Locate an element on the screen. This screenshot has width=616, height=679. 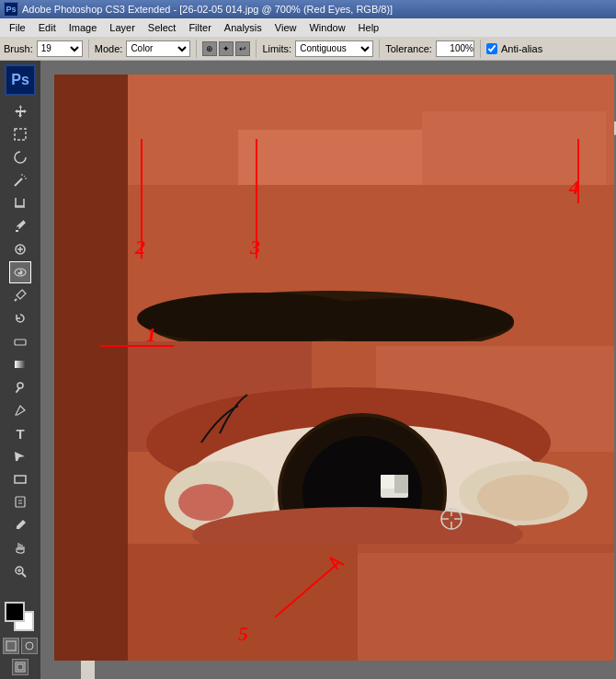
standard-mode-btn is located at coordinates (11, 646).